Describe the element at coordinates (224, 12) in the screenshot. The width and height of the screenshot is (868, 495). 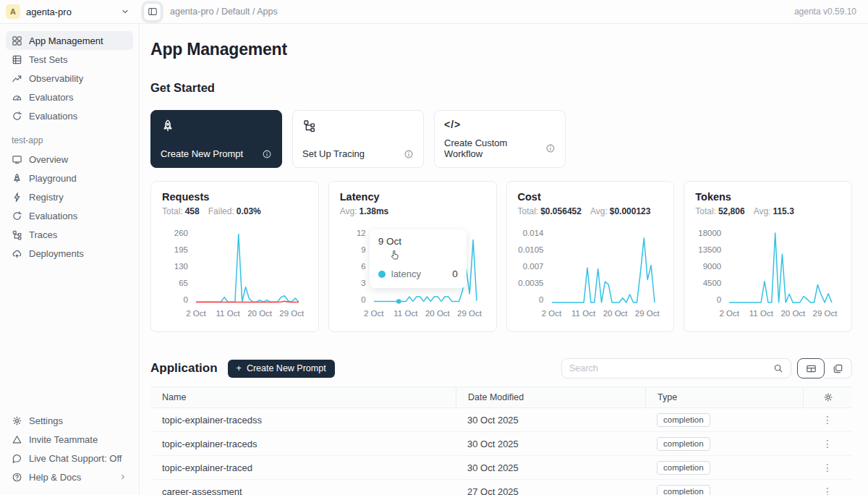
I see `breadcrumb: agenta-pro / Default / Apps` at that location.